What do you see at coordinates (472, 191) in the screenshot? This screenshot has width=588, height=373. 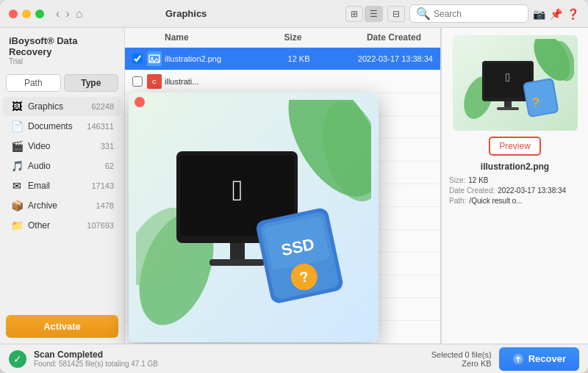 I see `date-label: Date Created:` at bounding box center [472, 191].